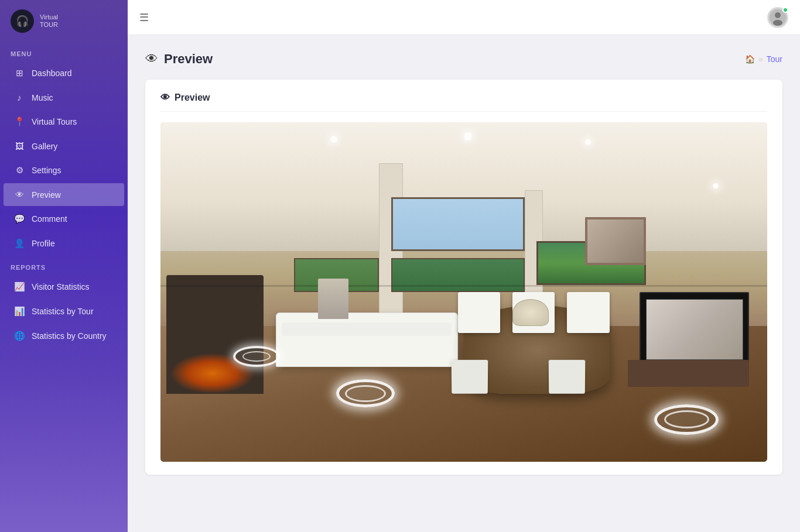  Describe the element at coordinates (192, 98) in the screenshot. I see `card-title-text: Preview` at that location.